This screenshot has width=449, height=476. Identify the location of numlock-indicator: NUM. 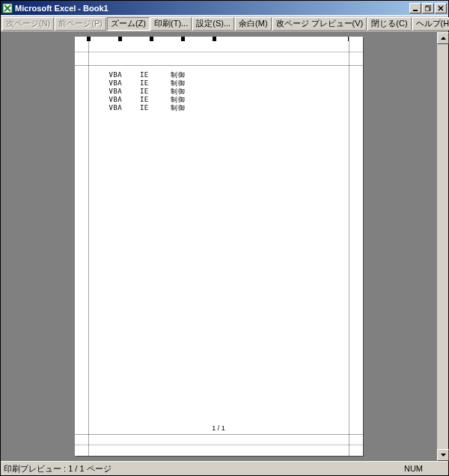
(425, 469).